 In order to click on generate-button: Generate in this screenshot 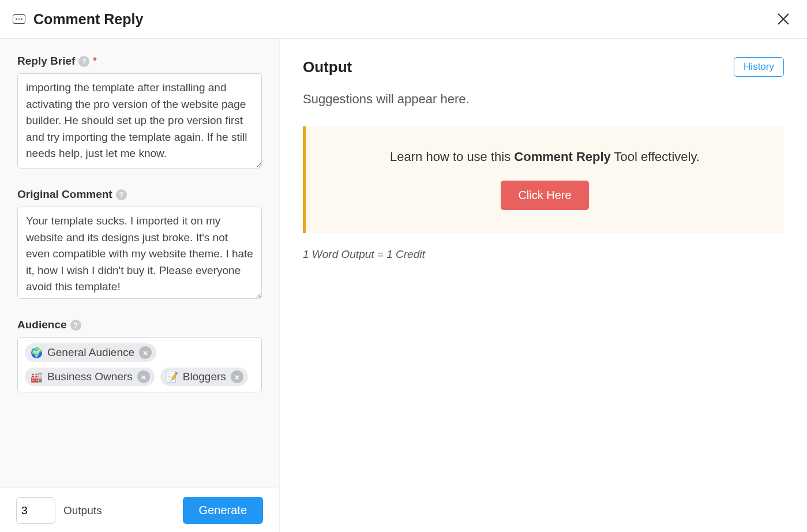, I will do `click(223, 510)`.